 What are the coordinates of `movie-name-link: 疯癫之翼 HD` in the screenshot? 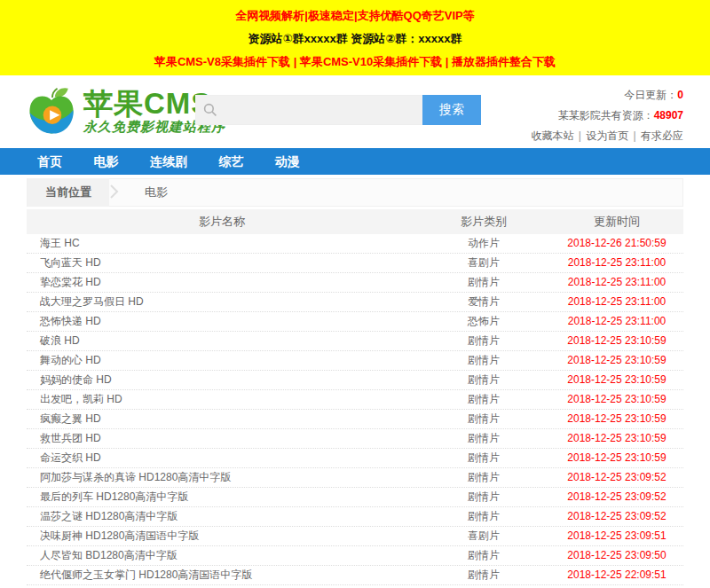 It's located at (222, 419).